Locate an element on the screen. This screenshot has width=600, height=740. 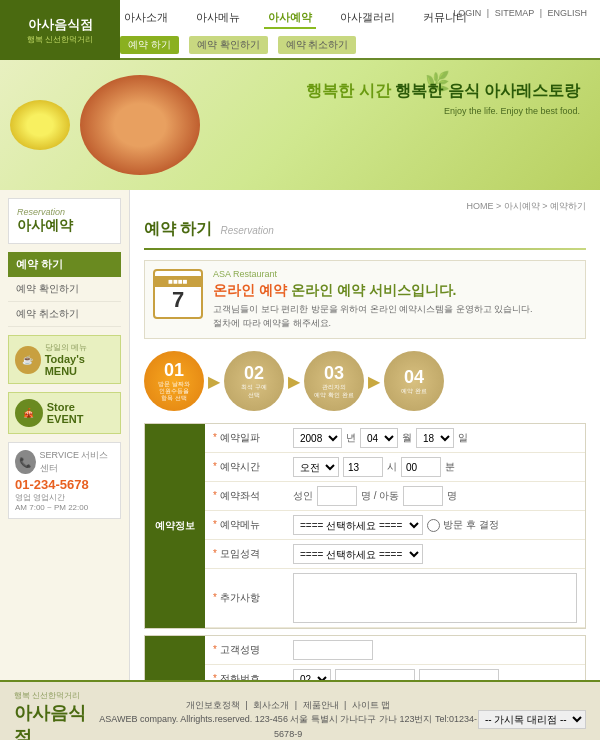
reservation-section-label: 예약정보 is located at coordinates (175, 526).